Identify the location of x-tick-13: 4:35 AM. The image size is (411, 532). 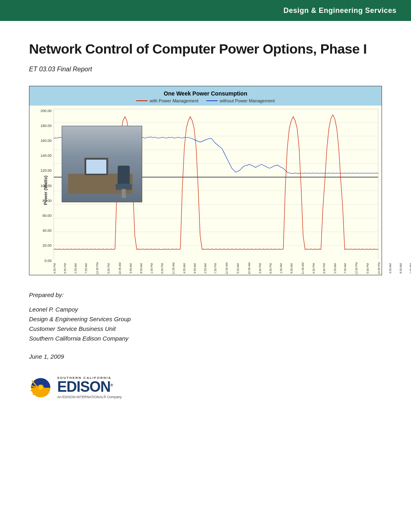
(189, 268).